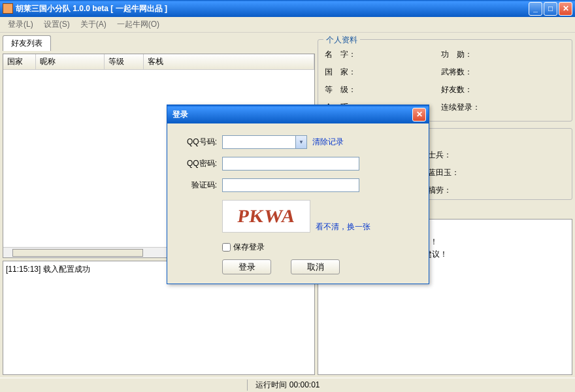 This screenshot has height=392, width=575. Describe the element at coordinates (461, 55) in the screenshot. I see `label-merit: 功 勋：` at that location.